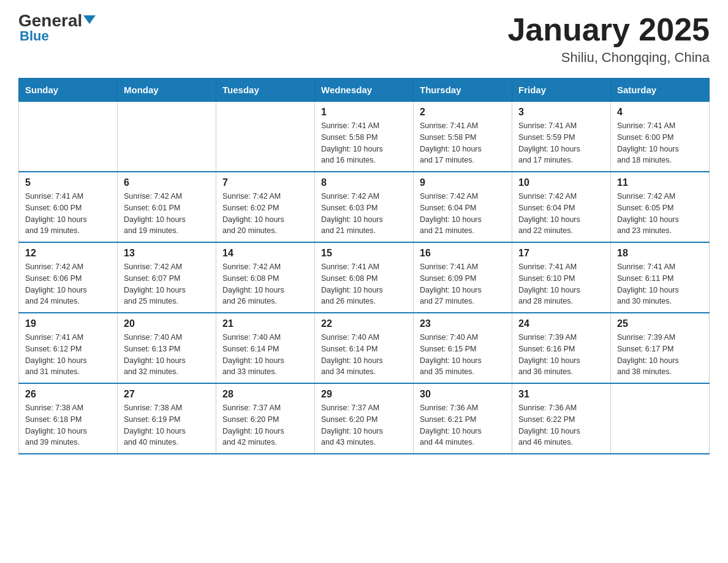  Describe the element at coordinates (364, 324) in the screenshot. I see `cell-day-number: 22` at that location.